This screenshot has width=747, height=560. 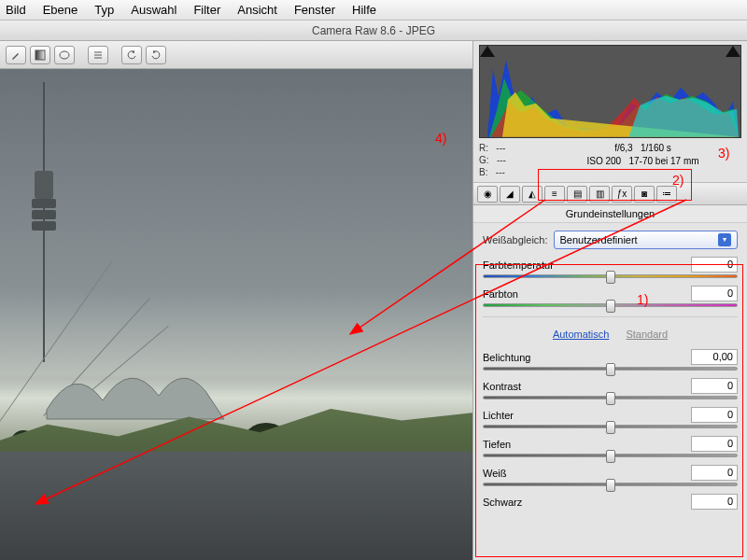 What do you see at coordinates (64, 55) in the screenshot?
I see `tool-radial` at bounding box center [64, 55].